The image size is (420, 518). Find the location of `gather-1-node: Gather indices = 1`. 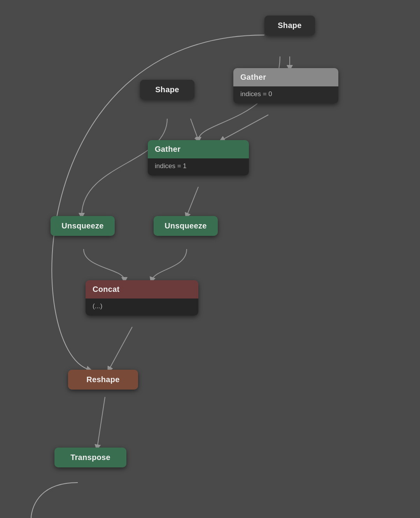

gather-1-node: Gather indices = 1 is located at coordinates (198, 158).